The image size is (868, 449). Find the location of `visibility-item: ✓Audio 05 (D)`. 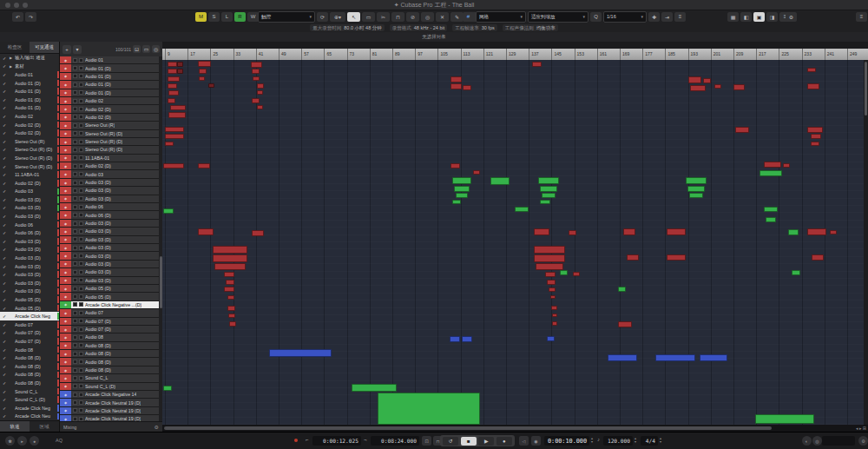

visibility-item: ✓Audio 05 (D) is located at coordinates (30, 308).